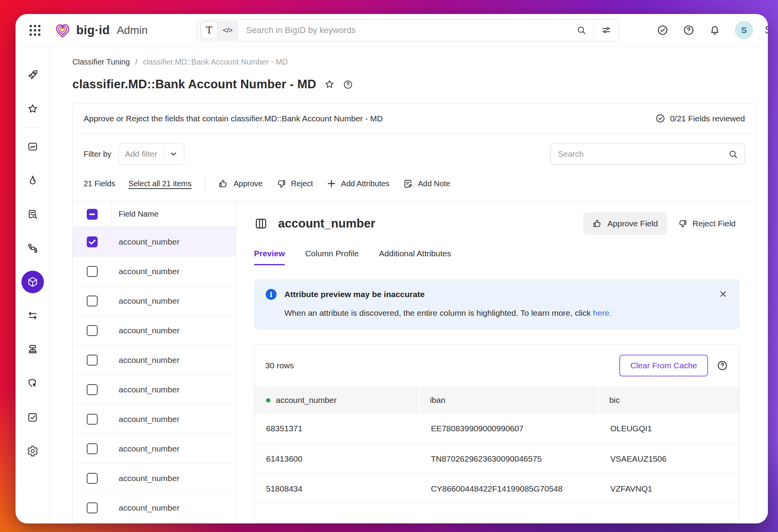 This screenshot has width=778, height=532. Describe the element at coordinates (358, 184) in the screenshot. I see `add-attributes-button: Add Attributes` at that location.